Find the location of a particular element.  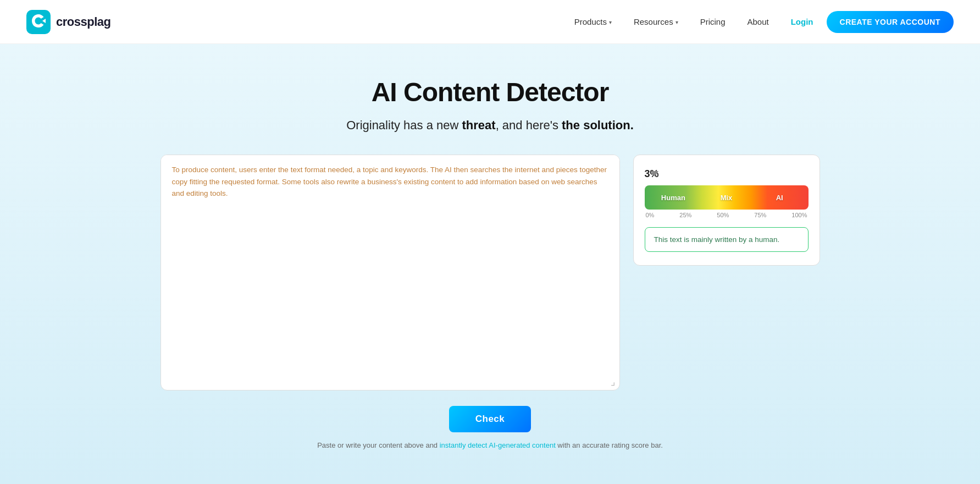

footer-hint-highlight: instantly detect AI-generated content is located at coordinates (498, 446).